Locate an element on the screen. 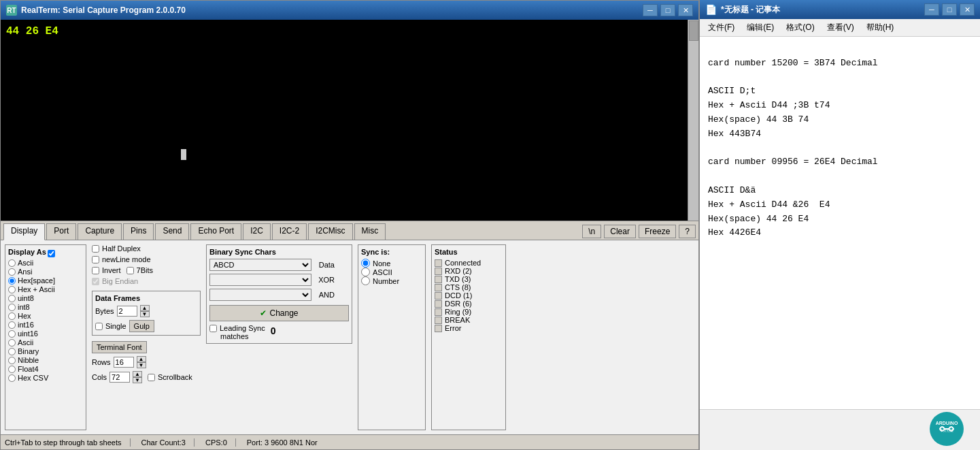  rows-input is located at coordinates (124, 362).